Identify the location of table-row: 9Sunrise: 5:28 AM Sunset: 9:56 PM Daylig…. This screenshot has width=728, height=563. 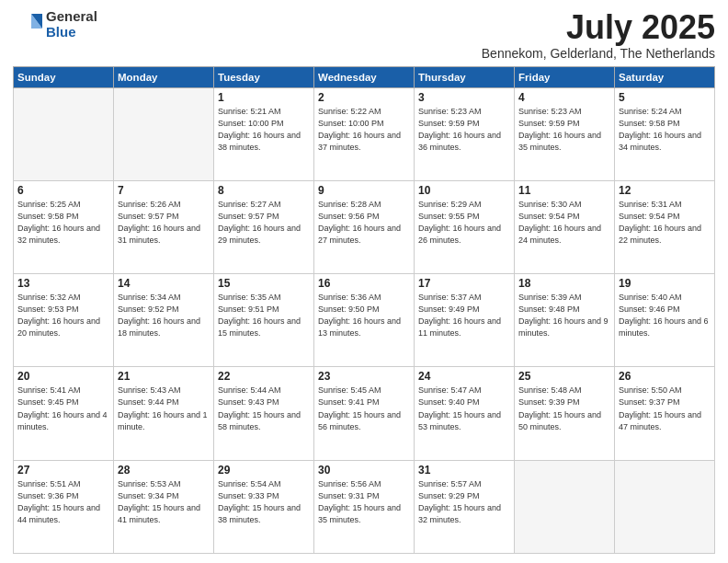
(364, 226).